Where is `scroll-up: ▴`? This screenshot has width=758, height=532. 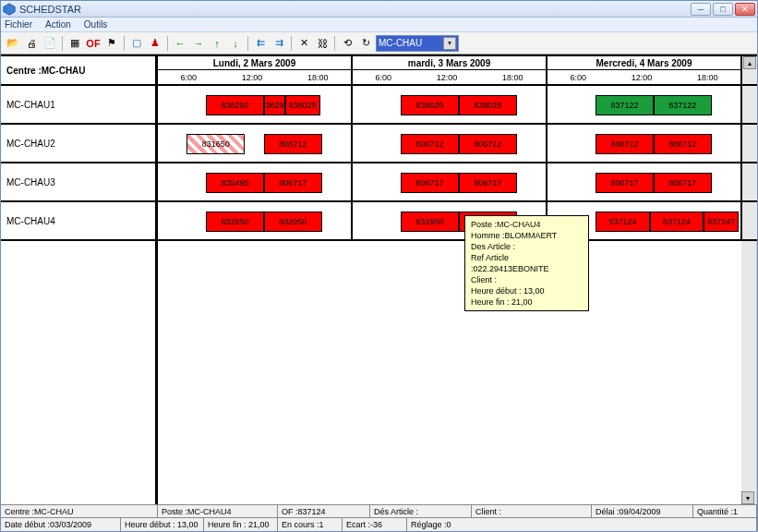
scroll-up: ▴ is located at coordinates (750, 71).